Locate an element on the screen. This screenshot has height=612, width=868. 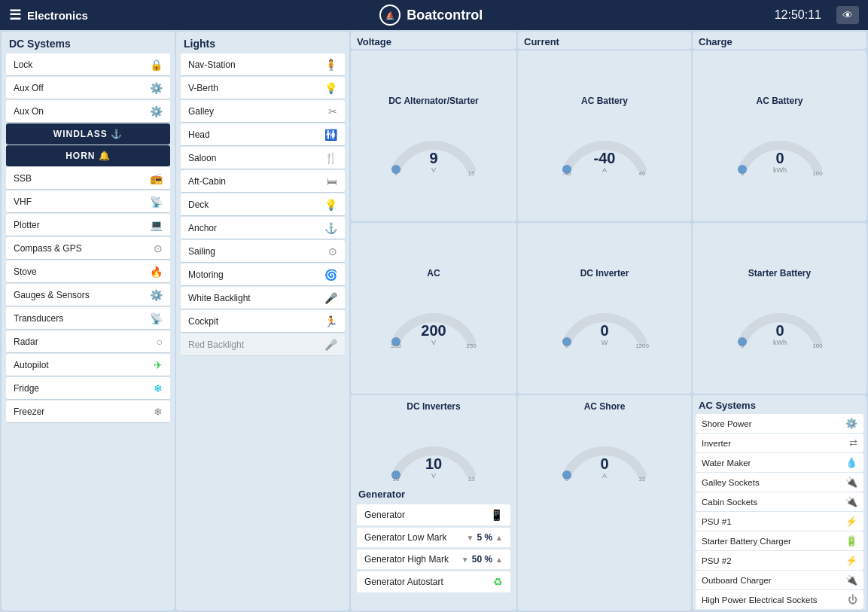
clock: 12:50:11 is located at coordinates (798, 15).